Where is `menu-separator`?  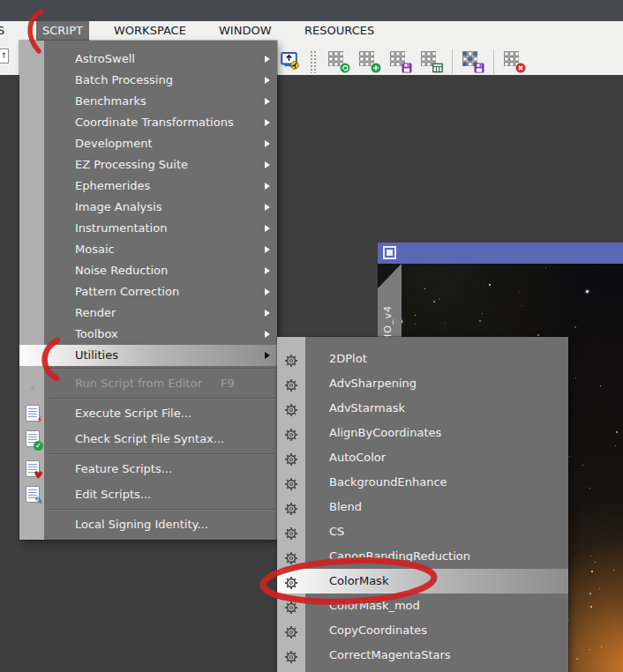
menu-separator is located at coordinates (162, 453).